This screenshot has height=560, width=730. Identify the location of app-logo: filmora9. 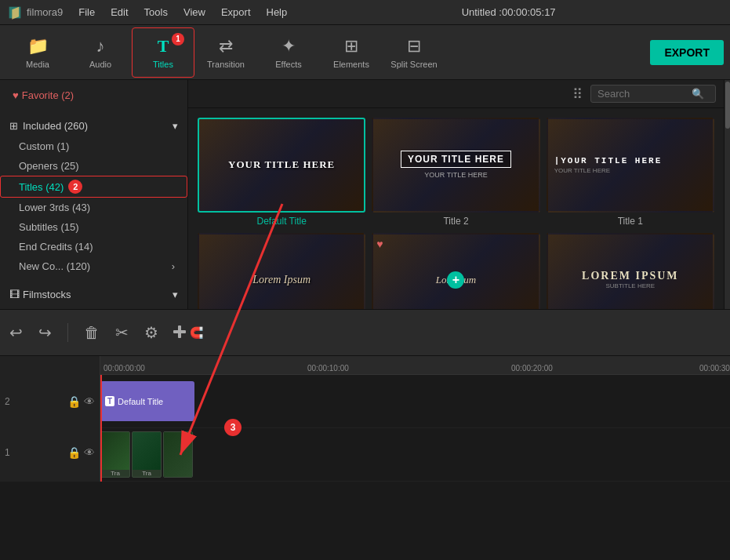
(35, 13).